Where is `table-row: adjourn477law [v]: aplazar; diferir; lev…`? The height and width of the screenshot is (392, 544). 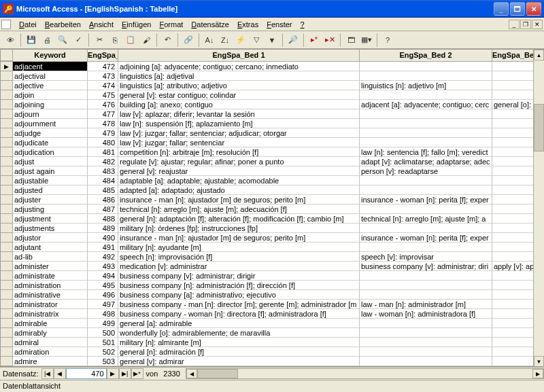
table-row: adjourn477law [v]: aplazar; diferir; lev… is located at coordinates (272, 114).